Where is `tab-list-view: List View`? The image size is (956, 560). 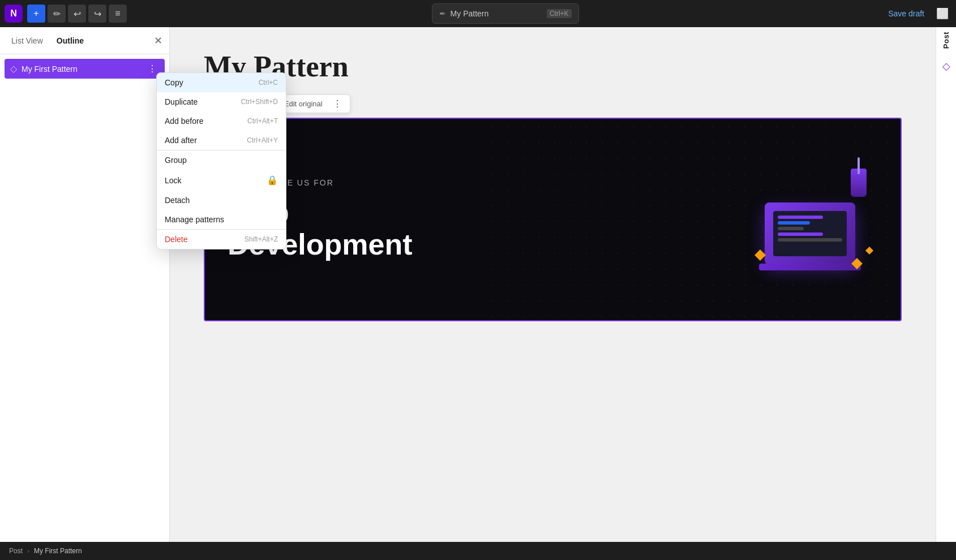
tab-list-view: List View is located at coordinates (27, 41).